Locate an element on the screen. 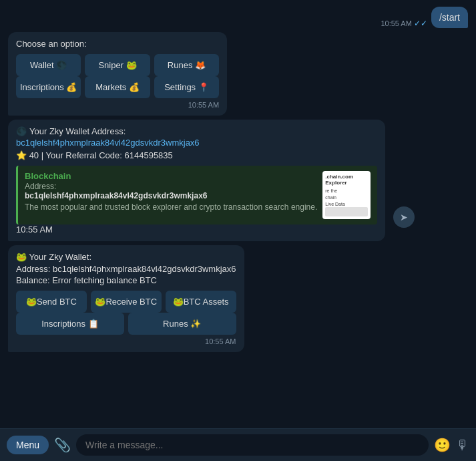  wallet-balance-meta-row: 10:55 AM is located at coordinates (126, 341).